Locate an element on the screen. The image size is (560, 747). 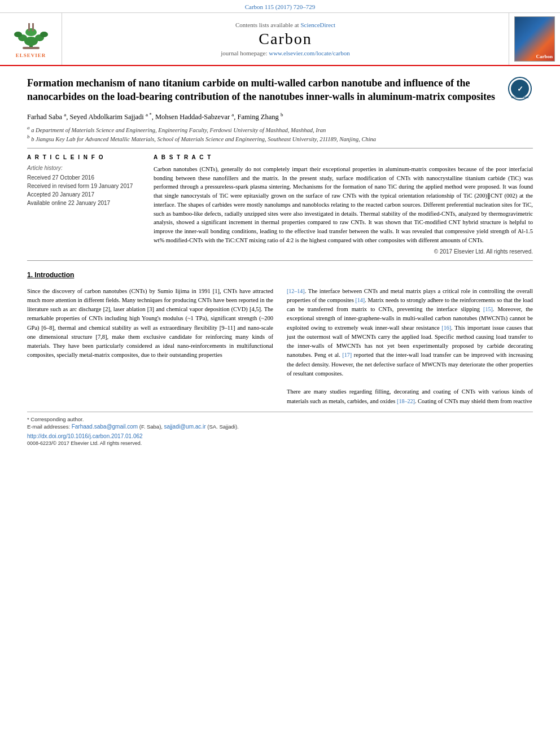
intro-text-1: Since the discovery of carbon nanotubes … is located at coordinates (150, 324).